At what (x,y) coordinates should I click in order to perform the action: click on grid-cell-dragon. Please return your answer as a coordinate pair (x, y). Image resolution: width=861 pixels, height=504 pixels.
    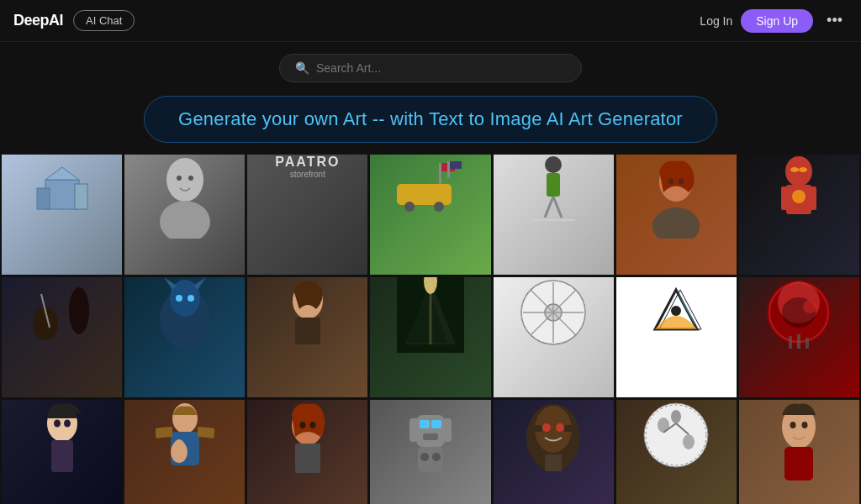
    Looking at the image, I should click on (185, 338).